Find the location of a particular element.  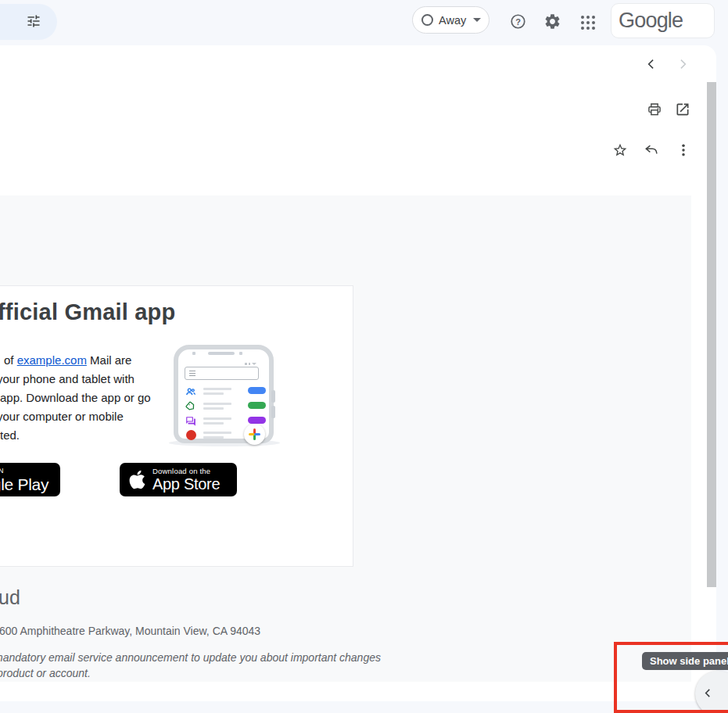

body-line: app. Download the app or go is located at coordinates (75, 398).